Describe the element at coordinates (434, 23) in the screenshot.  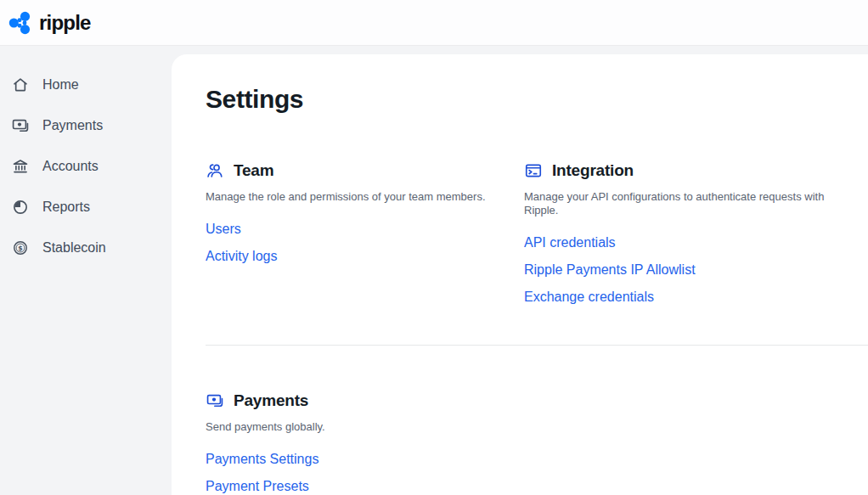
I see `top-bar: ripple` at that location.